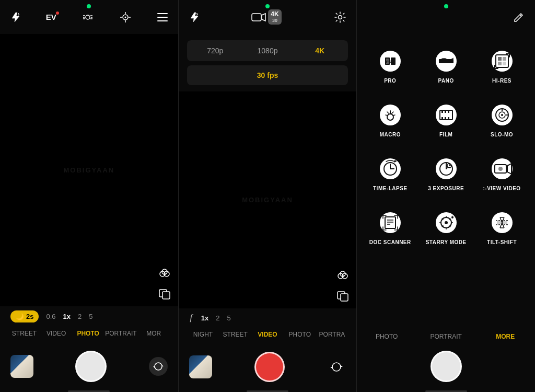  What do you see at coordinates (51, 317) in the screenshot?
I see `zoom-0.6: 0.6` at bounding box center [51, 317].